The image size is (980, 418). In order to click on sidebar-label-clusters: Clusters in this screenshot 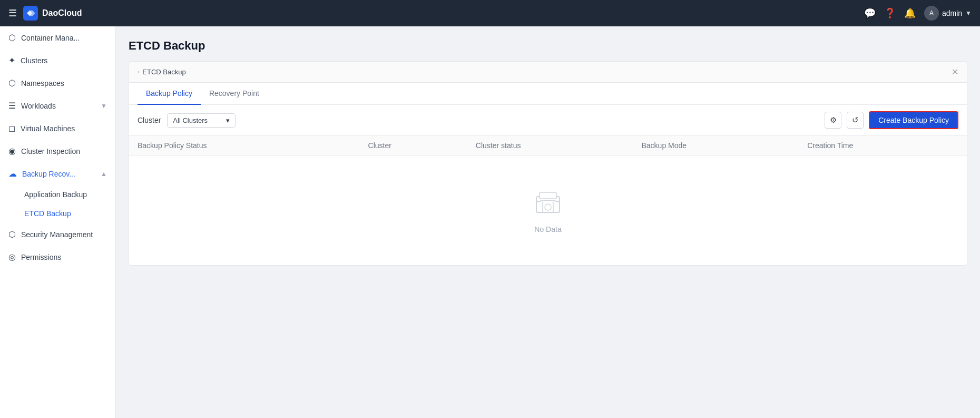, I will do `click(64, 61)`.